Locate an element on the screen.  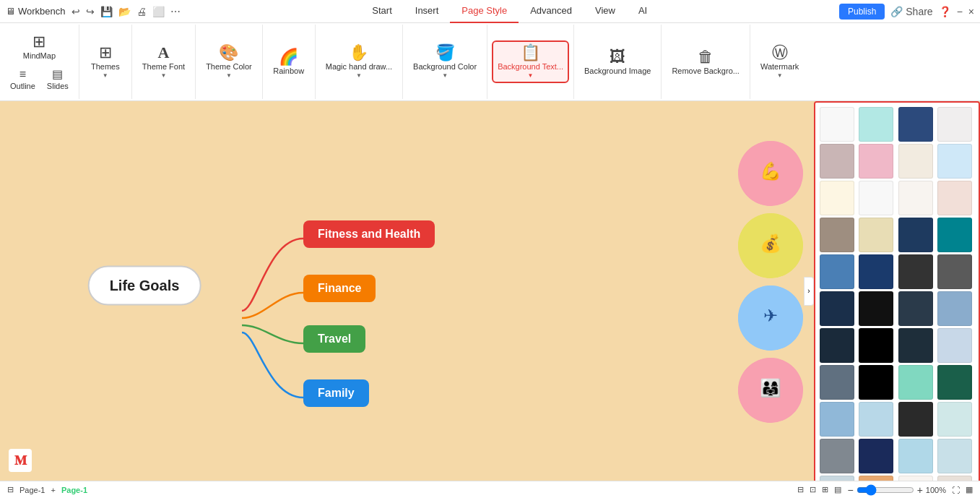
slides-button: ▤ Slides is located at coordinates (58, 80).